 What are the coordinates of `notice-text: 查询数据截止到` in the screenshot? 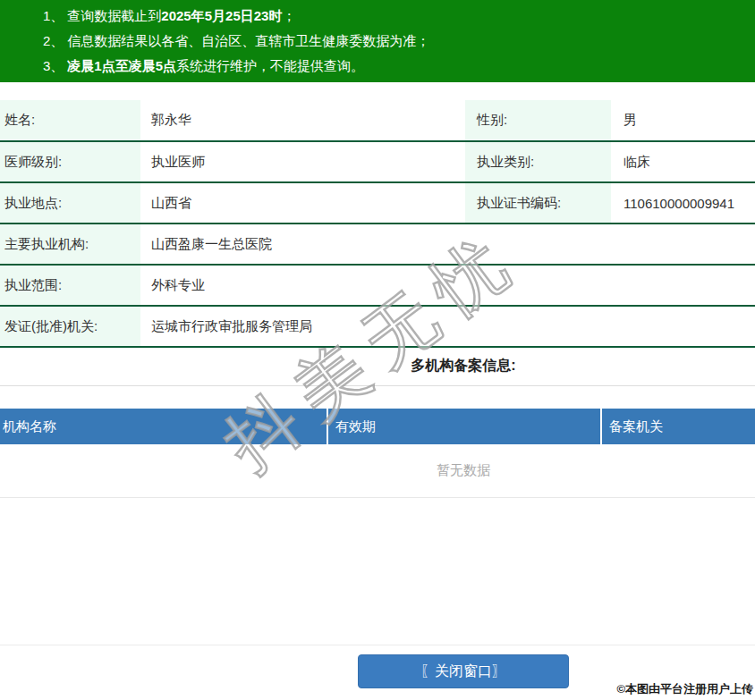 It's located at (115, 16).